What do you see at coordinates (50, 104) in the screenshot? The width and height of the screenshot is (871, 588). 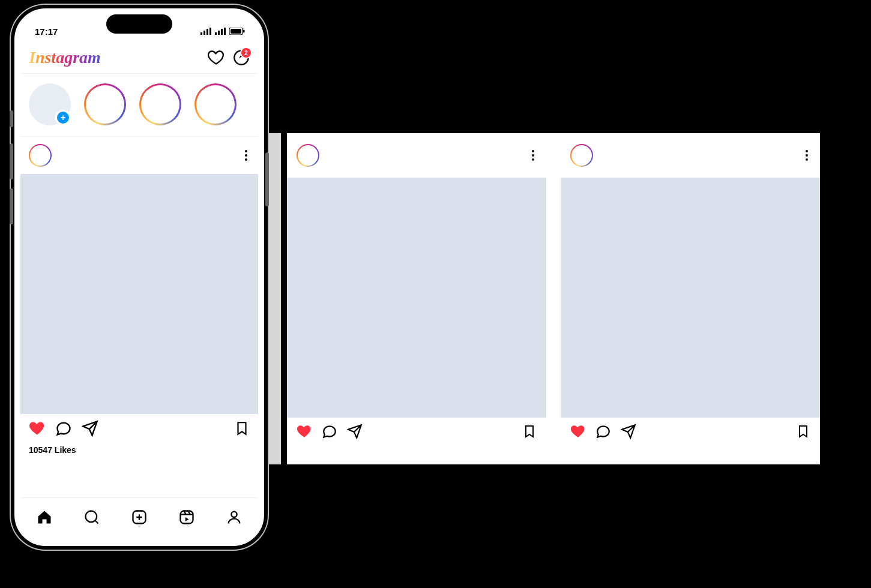 I see `story-your-story: +` at bounding box center [50, 104].